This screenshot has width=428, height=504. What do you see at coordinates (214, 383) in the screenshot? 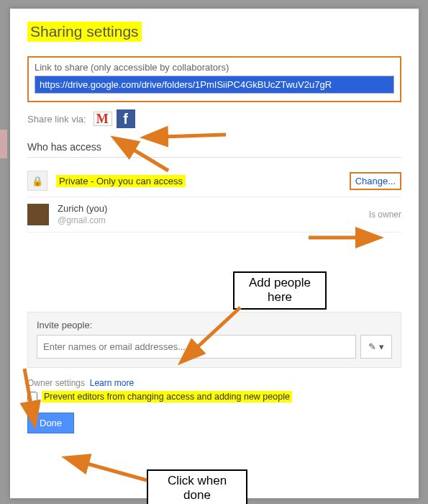
I see `owner-settings: Owner settings Learn more` at bounding box center [214, 383].